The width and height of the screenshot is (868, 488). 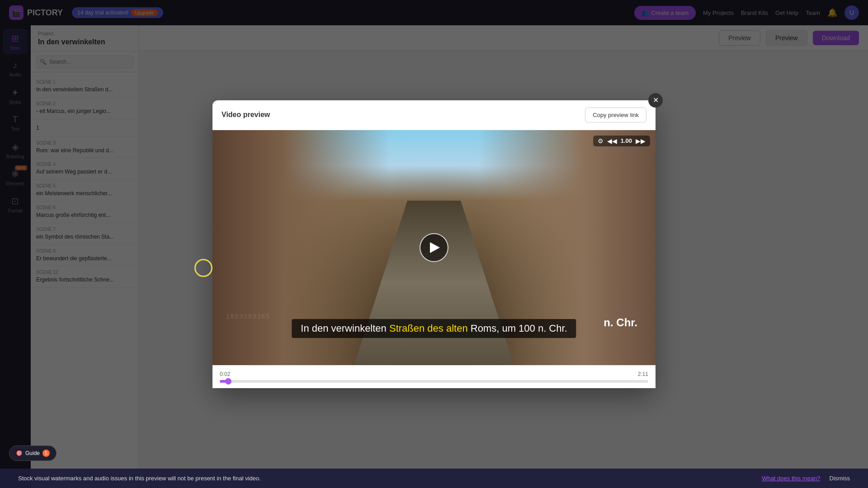 What do you see at coordinates (620, 323) in the screenshot?
I see `n-chr-overlay-text: n. Chr.` at bounding box center [620, 323].